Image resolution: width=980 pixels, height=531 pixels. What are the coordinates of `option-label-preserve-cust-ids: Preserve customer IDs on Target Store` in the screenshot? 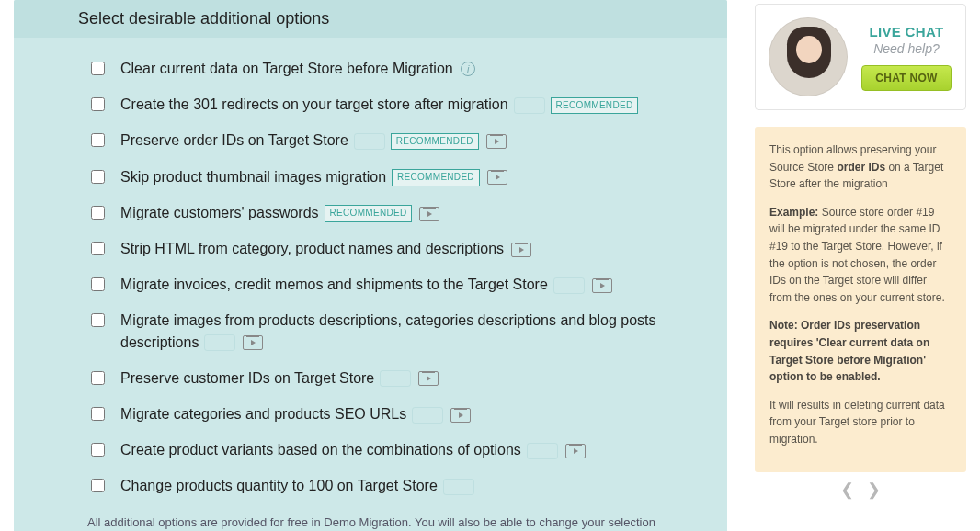 It's located at (279, 378).